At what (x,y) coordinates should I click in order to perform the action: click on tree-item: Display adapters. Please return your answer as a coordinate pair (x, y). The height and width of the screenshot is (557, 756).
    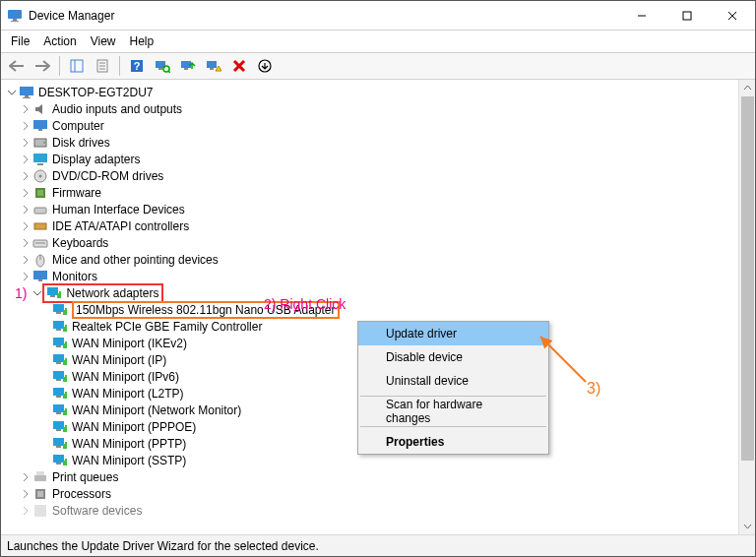
    Looking at the image, I should click on (370, 159).